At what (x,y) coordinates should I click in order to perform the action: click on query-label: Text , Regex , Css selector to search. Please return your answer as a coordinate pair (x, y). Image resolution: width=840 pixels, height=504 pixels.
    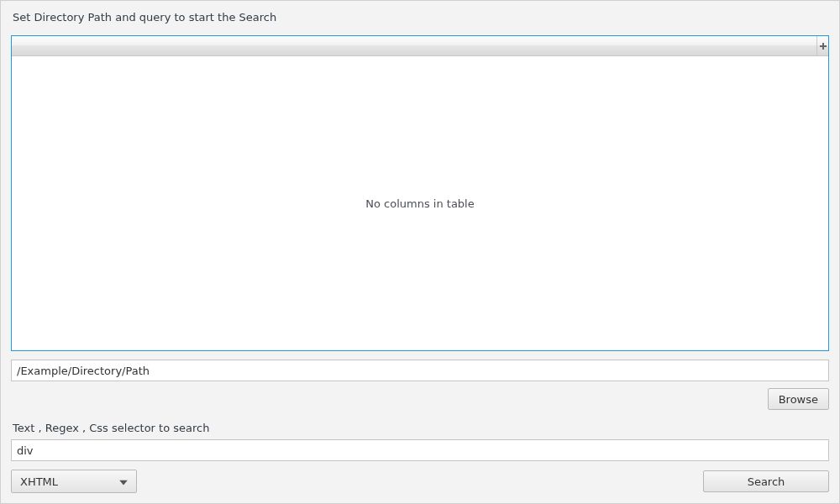
    Looking at the image, I should click on (420, 428).